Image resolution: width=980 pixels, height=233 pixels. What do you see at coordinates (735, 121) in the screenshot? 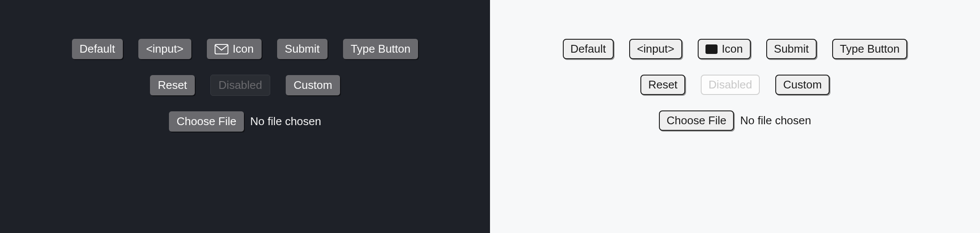
I see `light-row-3: Choose File No file chosen` at bounding box center [735, 121].